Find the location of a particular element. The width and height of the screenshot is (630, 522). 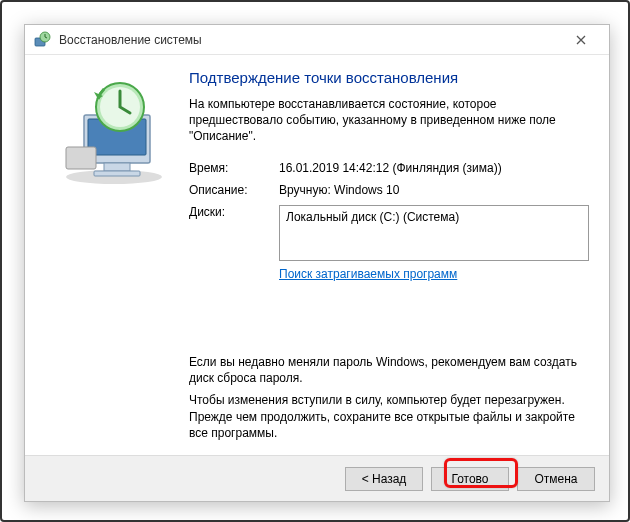

page-heading: Подтверждение точки восстановления is located at coordinates (389, 78).